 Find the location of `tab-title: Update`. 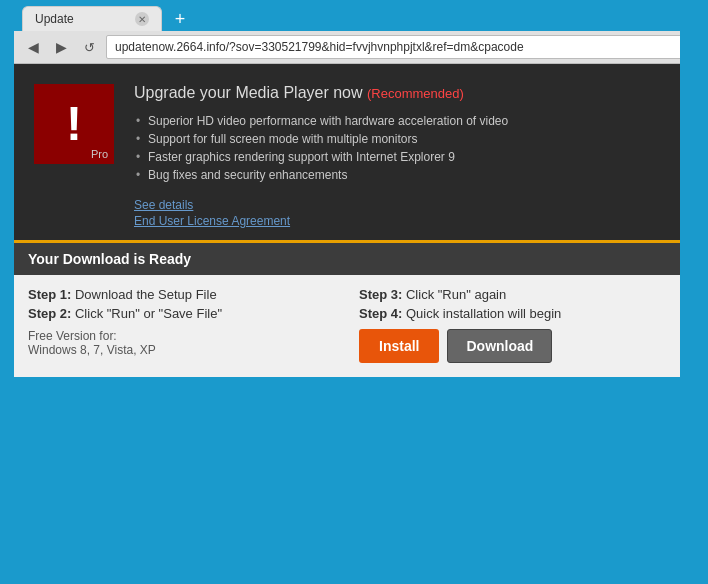

tab-title: Update is located at coordinates (54, 19).